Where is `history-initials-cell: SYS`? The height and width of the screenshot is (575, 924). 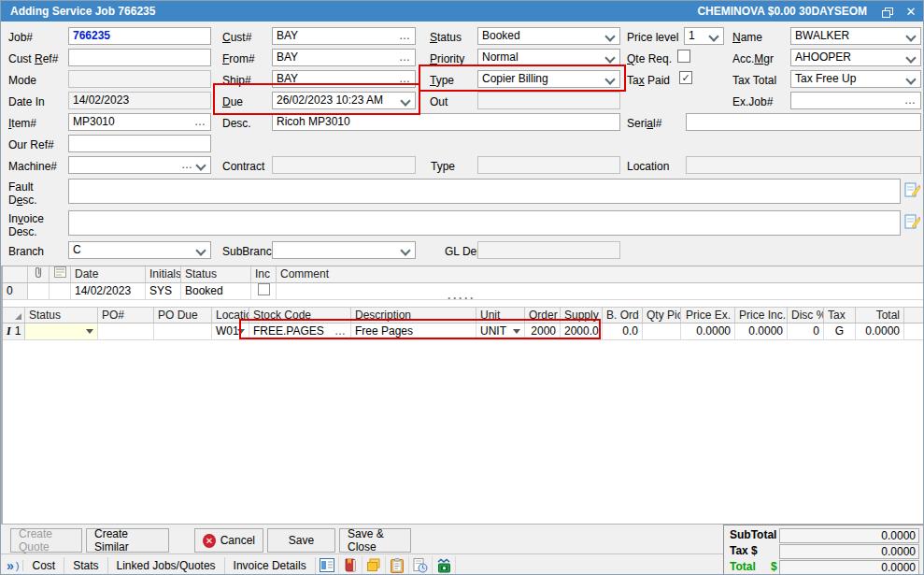
history-initials-cell: SYS is located at coordinates (163, 292).